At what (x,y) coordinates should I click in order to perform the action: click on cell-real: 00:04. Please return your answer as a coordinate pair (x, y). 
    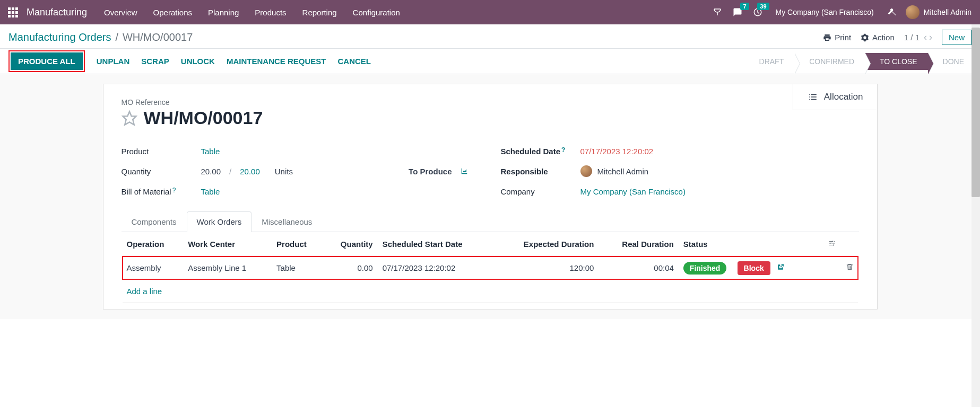
    Looking at the image, I should click on (639, 268).